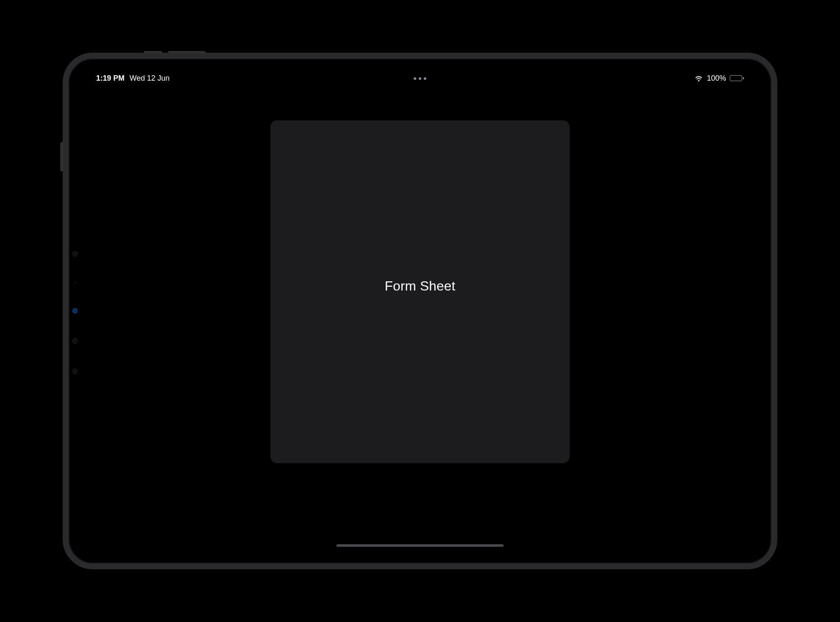 This screenshot has height=622, width=840. Describe the element at coordinates (150, 79) in the screenshot. I see `status-date: Wed 12 Jun` at that location.